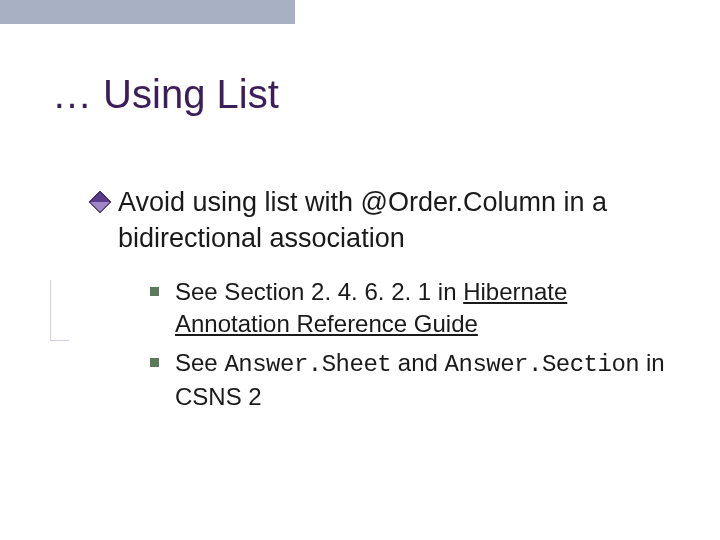 Image resolution: width=720 pixels, height=540 pixels. Describe the element at coordinates (308, 364) in the screenshot. I see `code-answer-sheet: Answer.Sheet` at that location.